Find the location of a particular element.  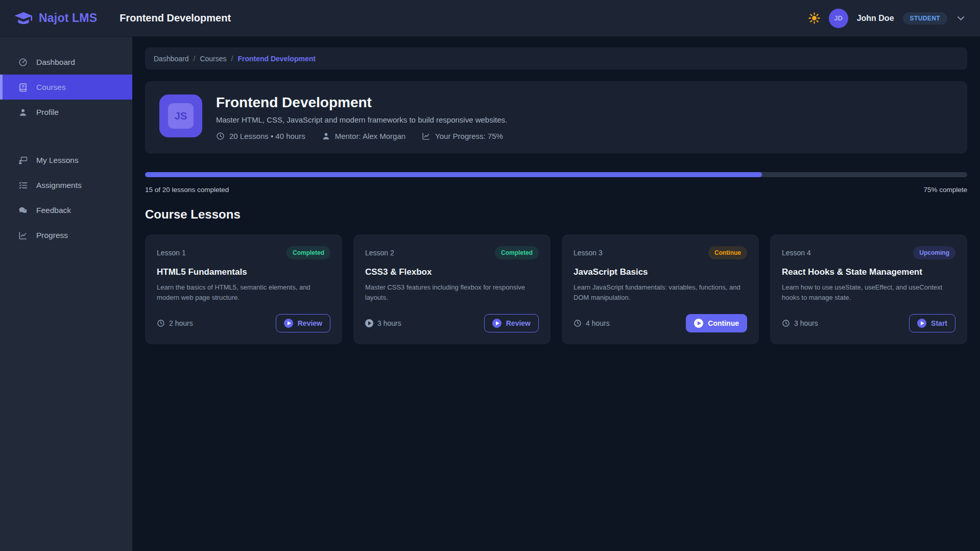

sidebar-item-dashboard: Dashboard is located at coordinates (66, 62).